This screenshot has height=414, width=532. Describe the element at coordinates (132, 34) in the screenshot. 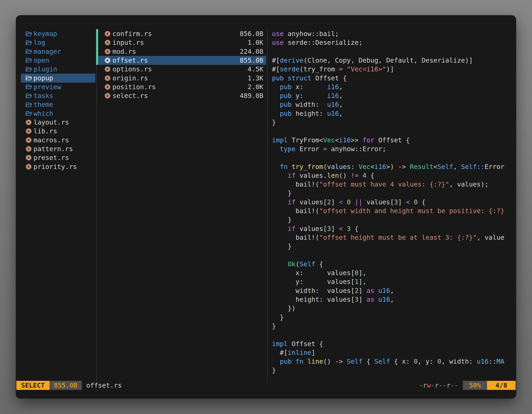

I see `file-name: confirm.rs` at that location.